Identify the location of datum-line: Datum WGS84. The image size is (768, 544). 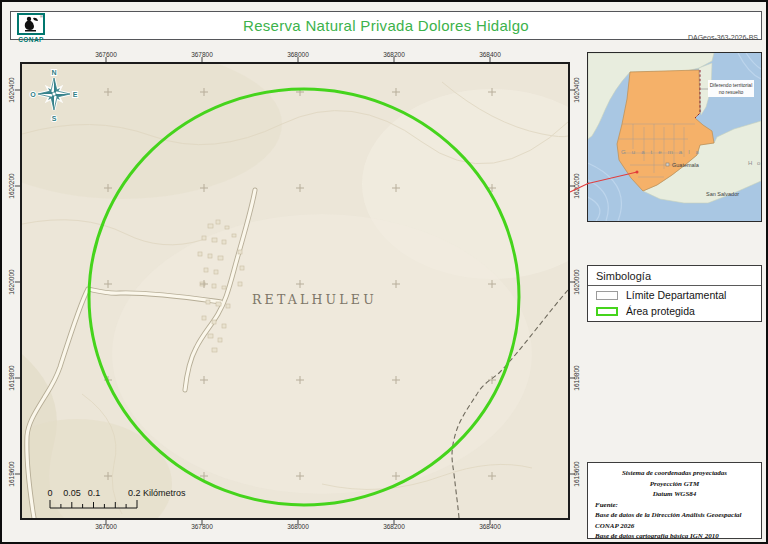
(674, 494).